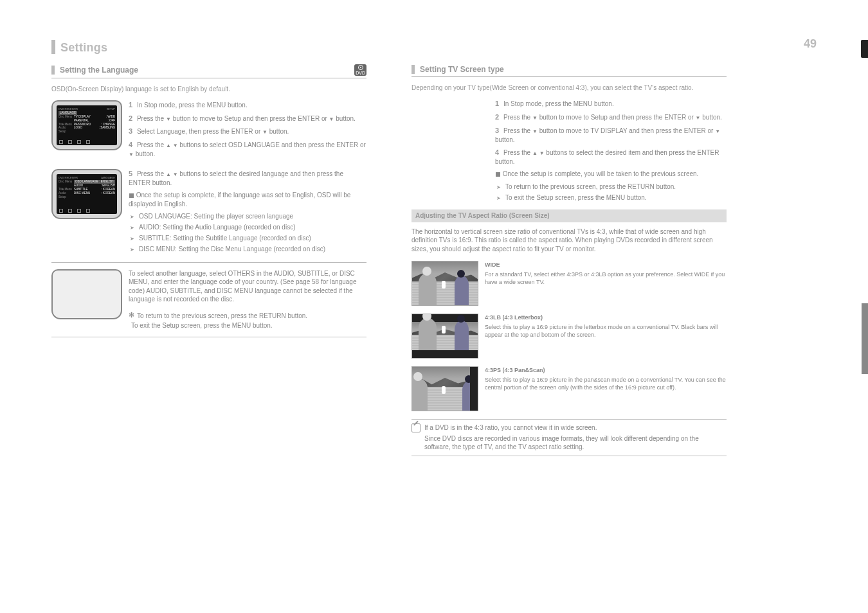 This screenshot has width=868, height=613. What do you see at coordinates (272, 145) in the screenshot?
I see `step-text: buttons to select OSD LANGUAGE and then …` at bounding box center [272, 145].